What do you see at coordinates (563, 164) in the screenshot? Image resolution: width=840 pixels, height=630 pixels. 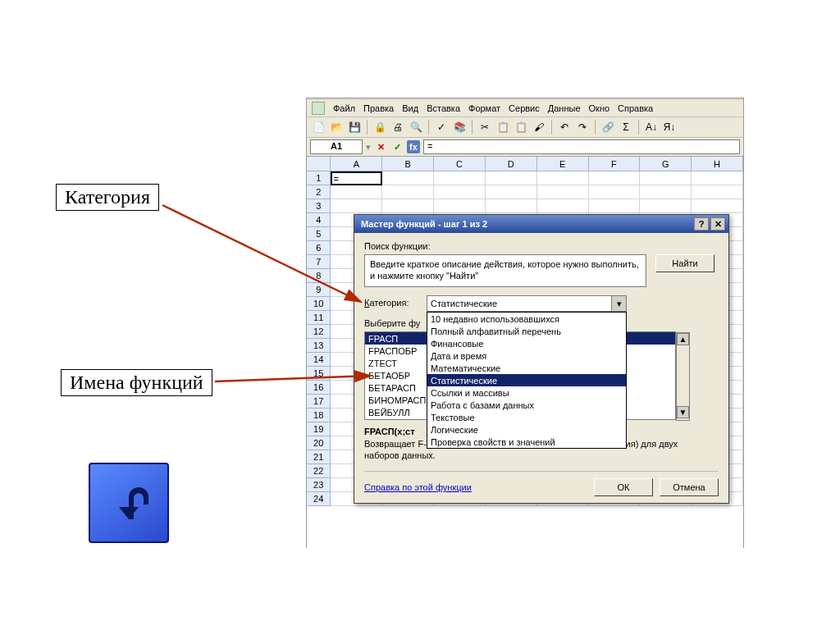 I see `col-header-e: E` at bounding box center [563, 164].